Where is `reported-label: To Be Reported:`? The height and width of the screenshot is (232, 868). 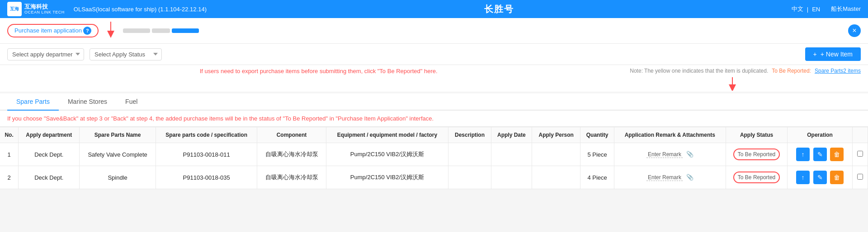 reported-label: To Be Reported: is located at coordinates (791, 71).